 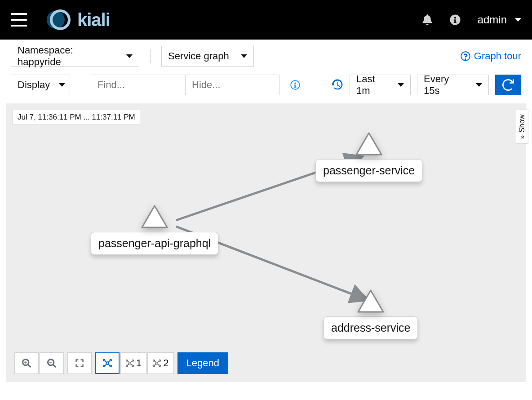 What do you see at coordinates (78, 20) in the screenshot?
I see `brand-logo: kiali` at bounding box center [78, 20].